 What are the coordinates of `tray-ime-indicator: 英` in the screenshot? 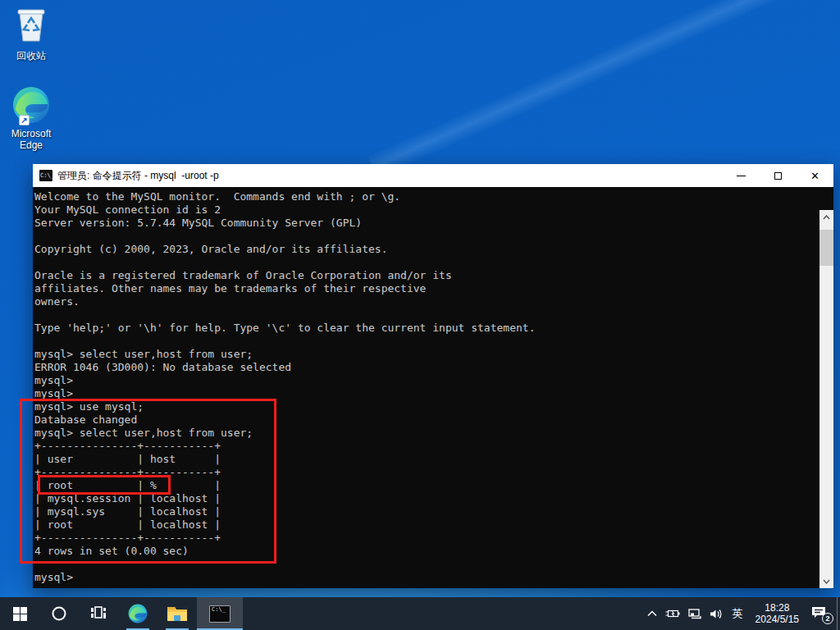 It's located at (738, 614).